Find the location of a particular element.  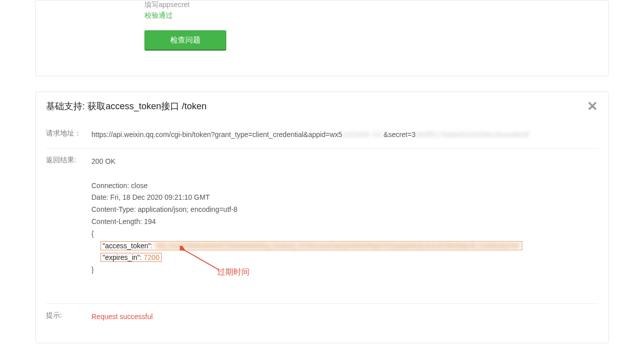

expires-in-value: 7200 is located at coordinates (152, 257).